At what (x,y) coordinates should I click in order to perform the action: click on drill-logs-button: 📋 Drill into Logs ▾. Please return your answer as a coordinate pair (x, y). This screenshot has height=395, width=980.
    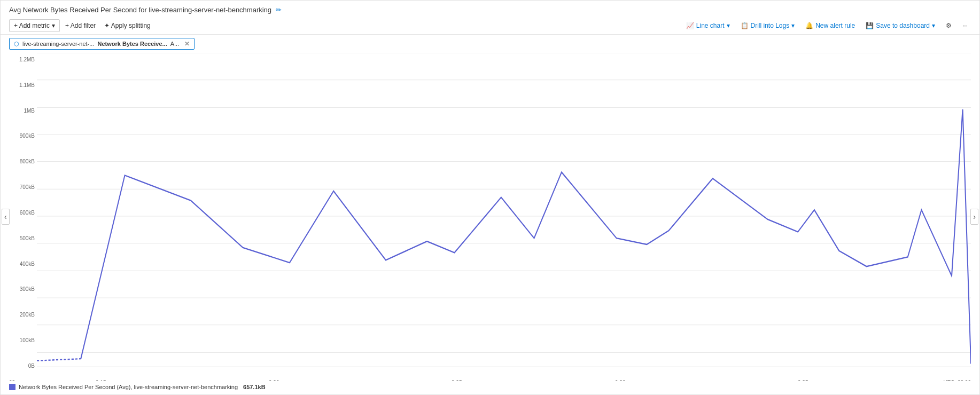
    Looking at the image, I should click on (768, 26).